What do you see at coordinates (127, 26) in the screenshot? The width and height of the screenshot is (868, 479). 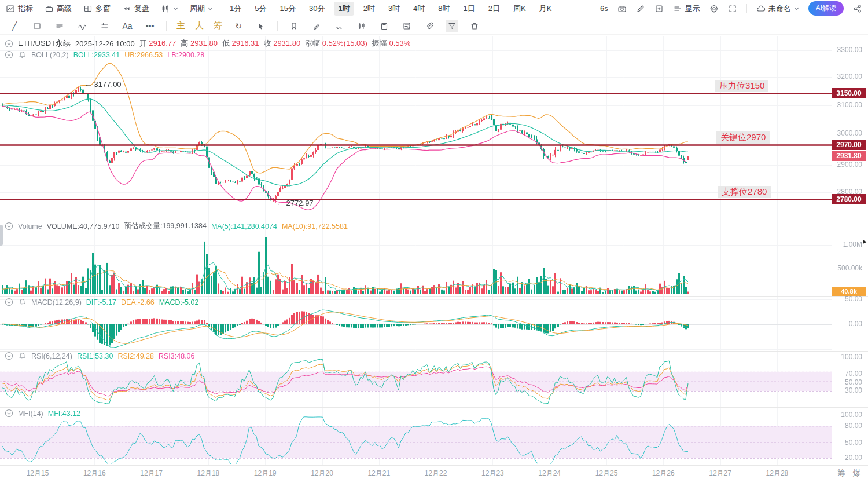 I see `text-tool: Aa` at bounding box center [127, 26].